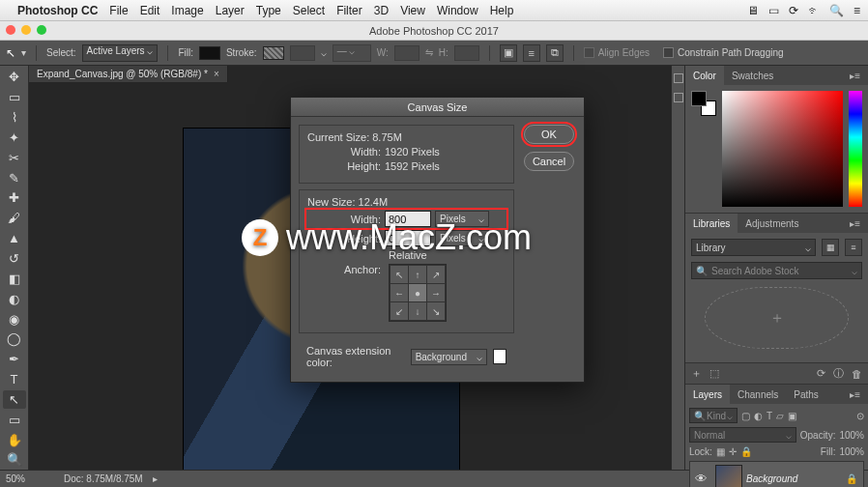  I want to click on filter-adjust-icon: ◐, so click(758, 415).